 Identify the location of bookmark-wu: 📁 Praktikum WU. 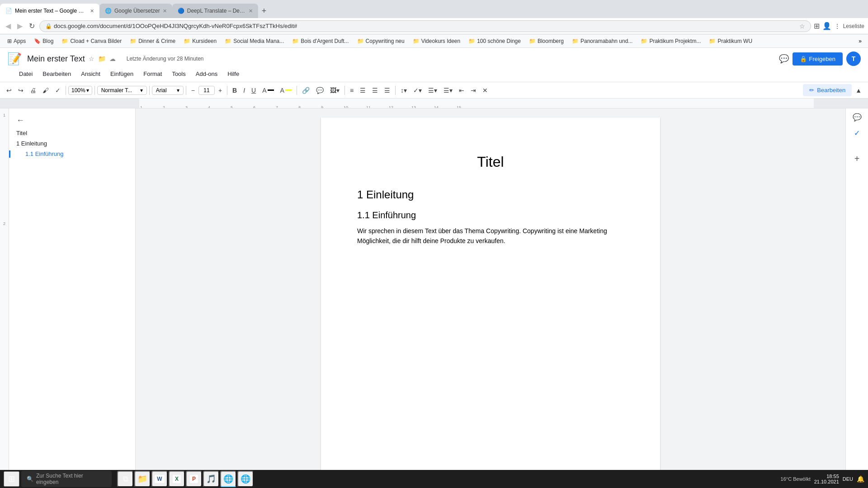
(731, 41).